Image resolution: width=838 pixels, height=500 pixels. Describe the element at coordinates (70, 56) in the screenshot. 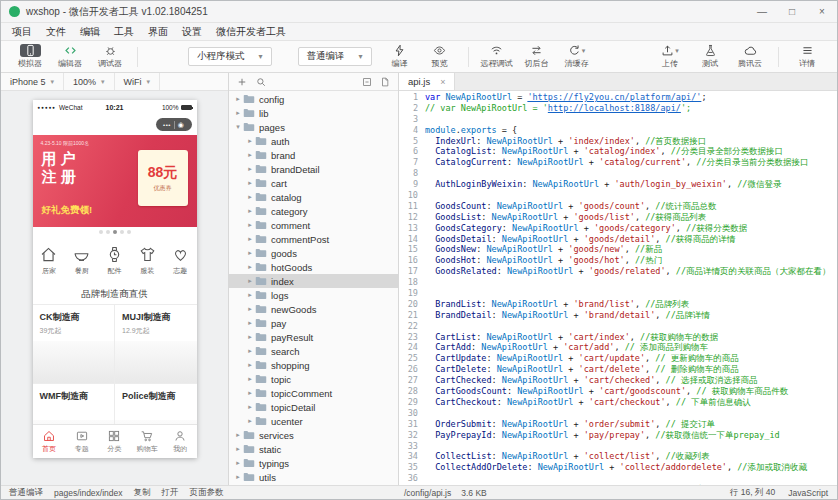

I see `toggle-editor-button: 编辑器` at that location.